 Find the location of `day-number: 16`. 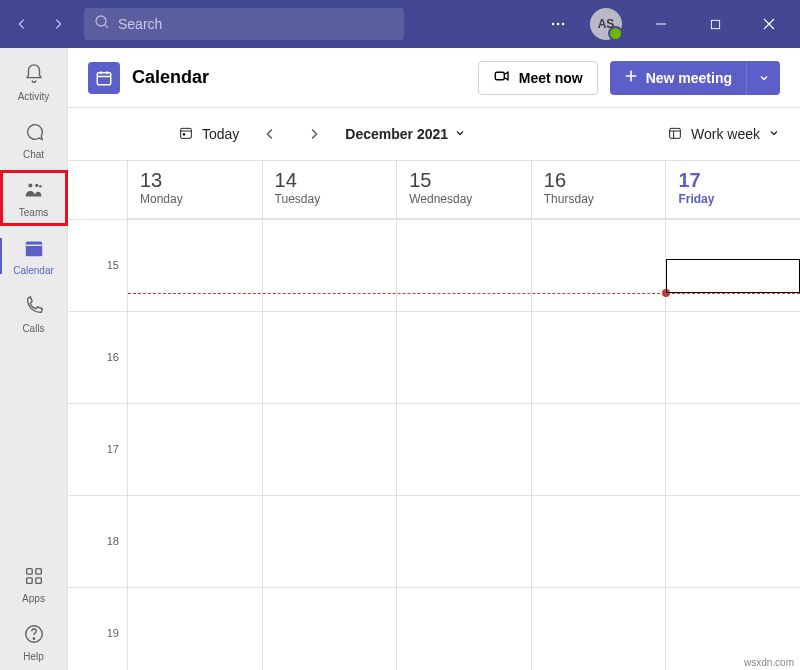

day-number: 16 is located at coordinates (599, 180).